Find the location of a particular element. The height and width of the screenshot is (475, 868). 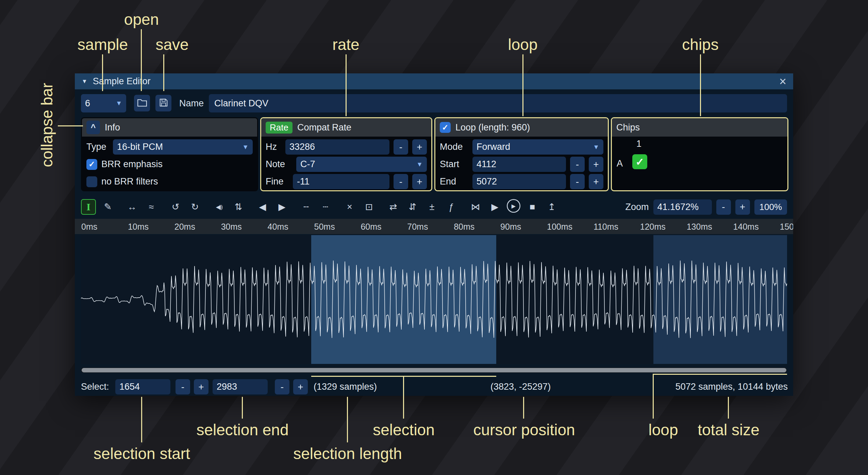

apply-silence-button: ┄ is located at coordinates (326, 207).